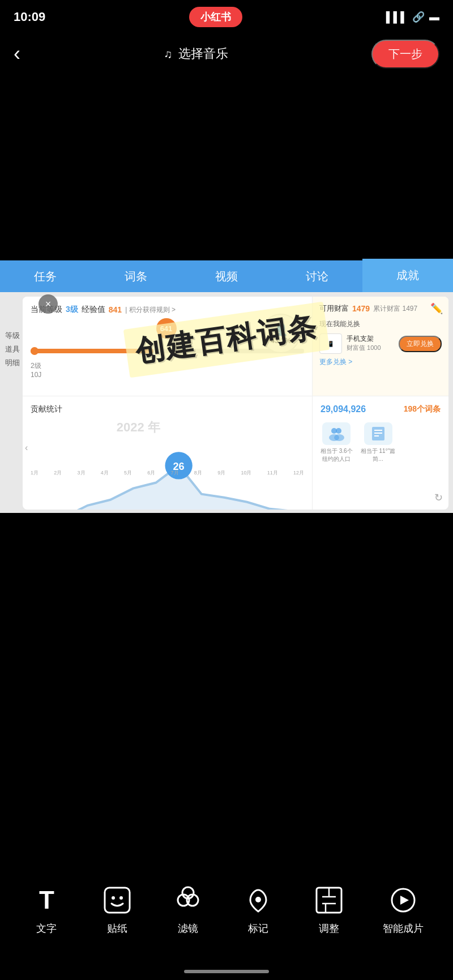 The height and width of the screenshot is (980, 453). I want to click on cumulative-count: 29,094,926, so click(343, 409).